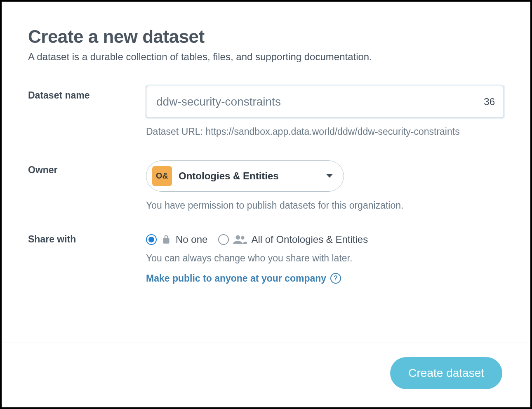 The height and width of the screenshot is (409, 532). Describe the element at coordinates (266, 259) in the screenshot. I see `share-row: Share with No one All of Ontologies & En…` at that location.